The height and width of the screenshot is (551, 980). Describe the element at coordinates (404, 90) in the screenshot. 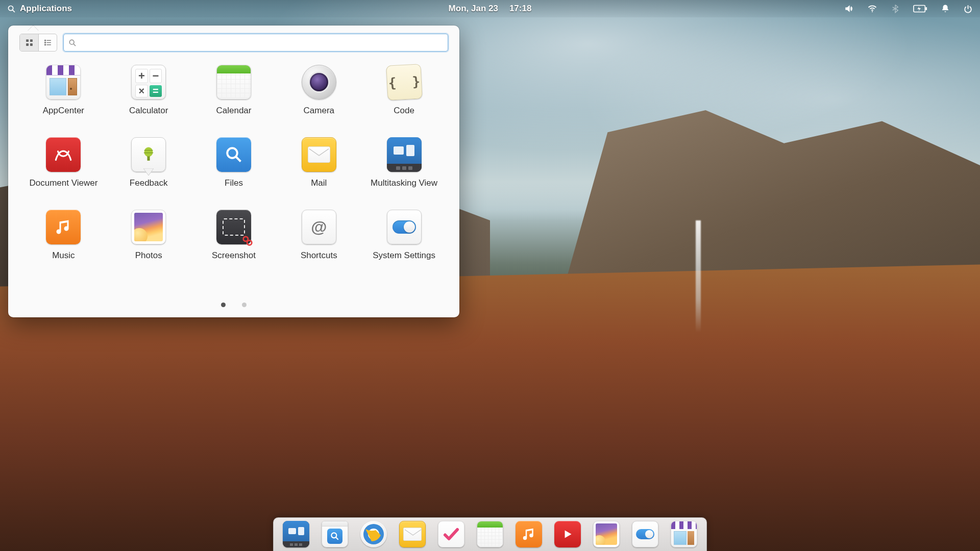

I see `app-code: { } Code` at that location.